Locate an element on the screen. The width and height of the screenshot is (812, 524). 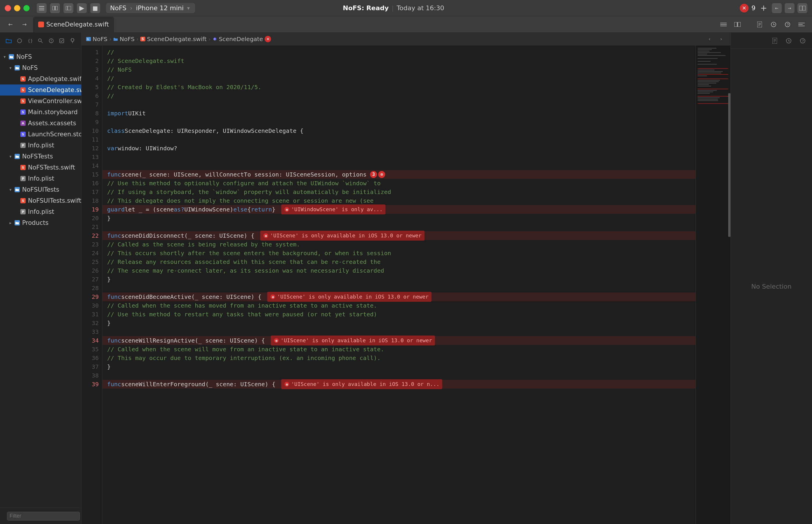
close-button is located at coordinates (8, 8).